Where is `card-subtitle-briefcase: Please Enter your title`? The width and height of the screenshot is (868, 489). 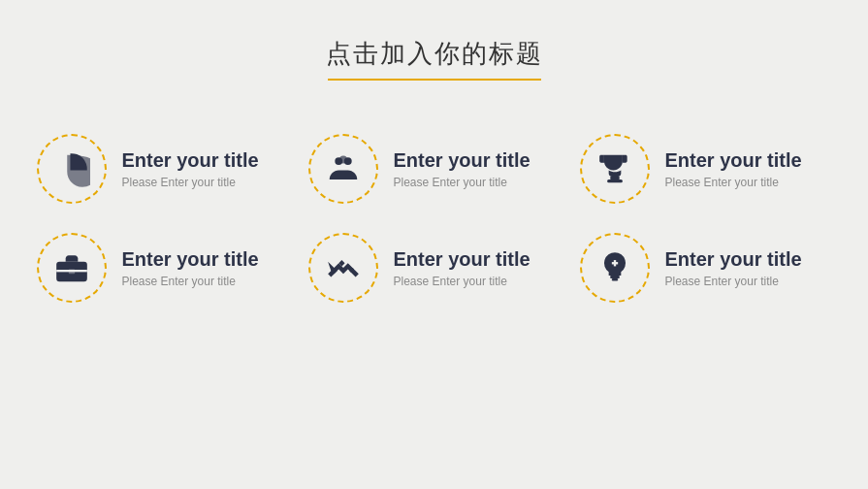 card-subtitle-briefcase: Please Enter your title is located at coordinates (190, 281).